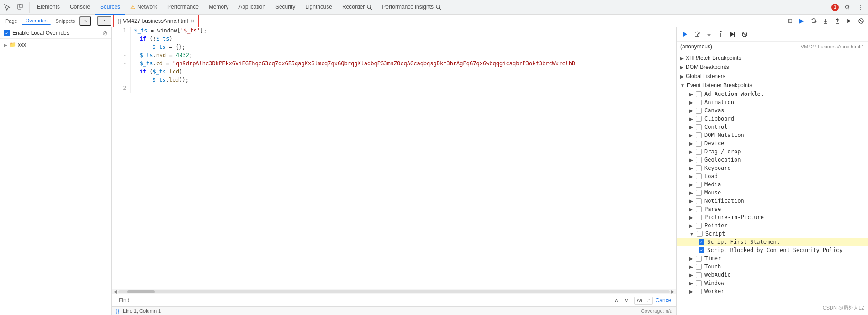 This screenshot has height=315, width=868. I want to click on load-checkbox, so click(699, 176).